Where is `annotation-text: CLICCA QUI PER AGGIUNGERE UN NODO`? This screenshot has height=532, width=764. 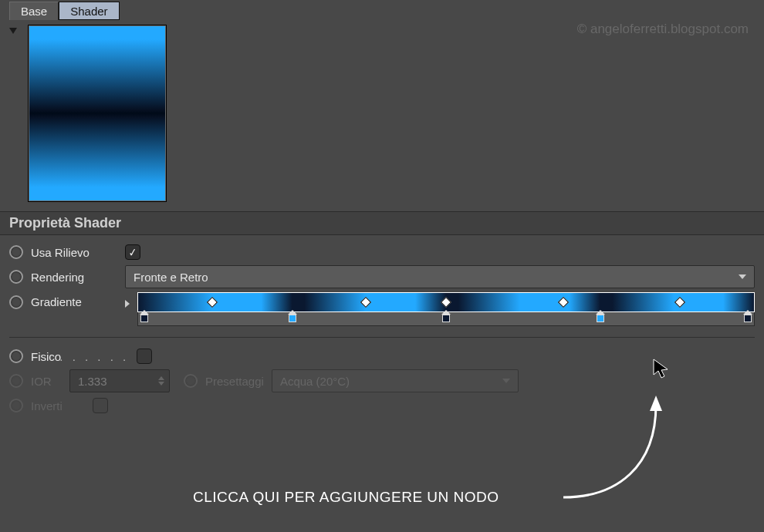
annotation-text: CLICCA QUI PER AGGIUNGERE UN NODO is located at coordinates (346, 497).